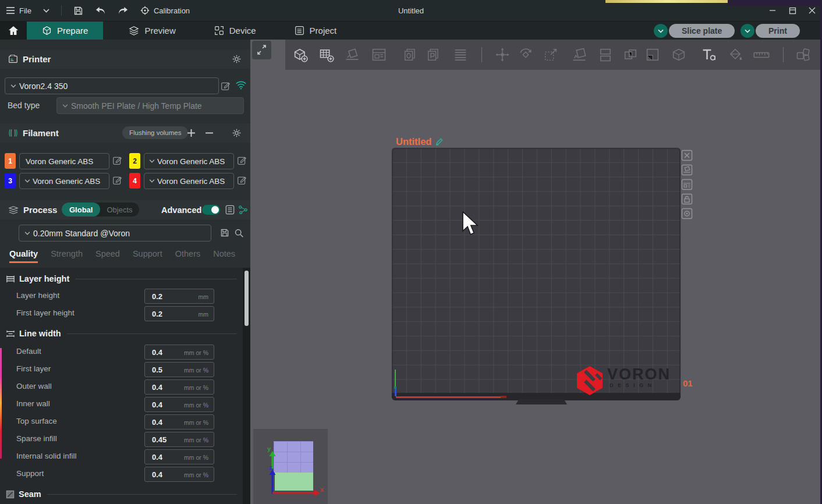  I want to click on line-width-default-input: 0.4 mm or %, so click(179, 352).